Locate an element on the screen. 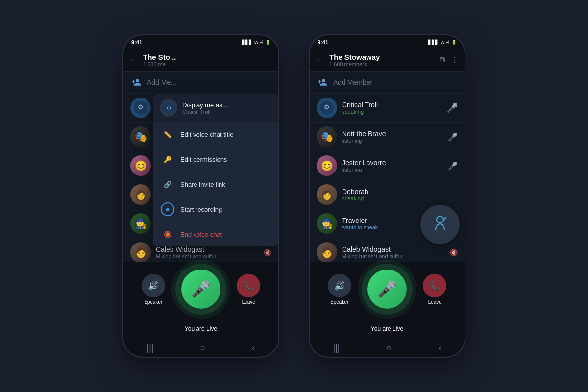  menu-item-share: 🔗 Share invite link is located at coordinates (216, 184).